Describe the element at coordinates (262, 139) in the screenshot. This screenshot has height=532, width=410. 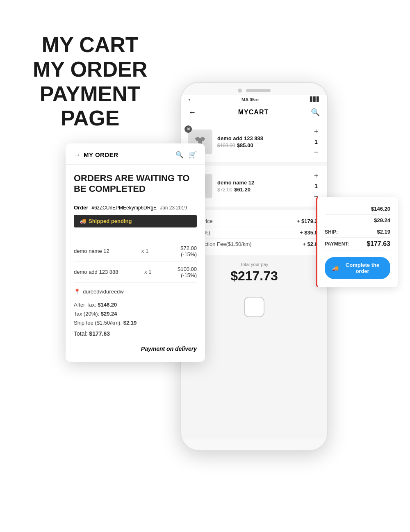
I see `cart-item-1-name: demo add 123 888` at that location.